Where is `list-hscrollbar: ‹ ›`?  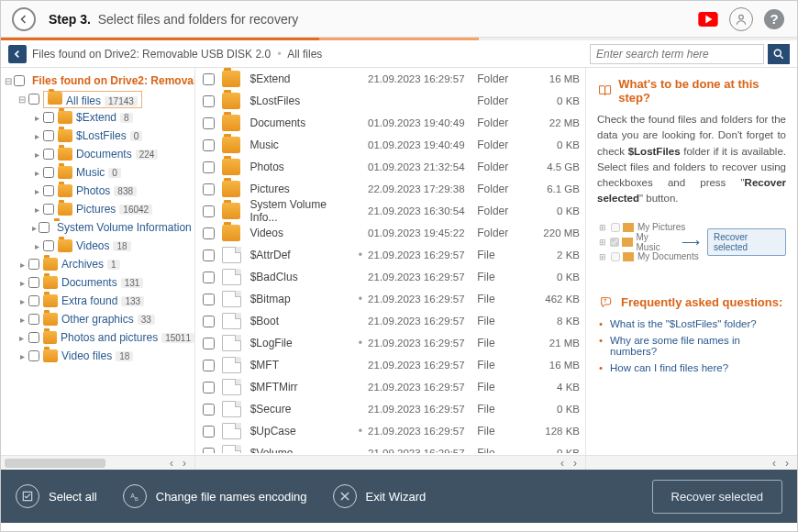 list-hscrollbar: ‹ › is located at coordinates (391, 462).